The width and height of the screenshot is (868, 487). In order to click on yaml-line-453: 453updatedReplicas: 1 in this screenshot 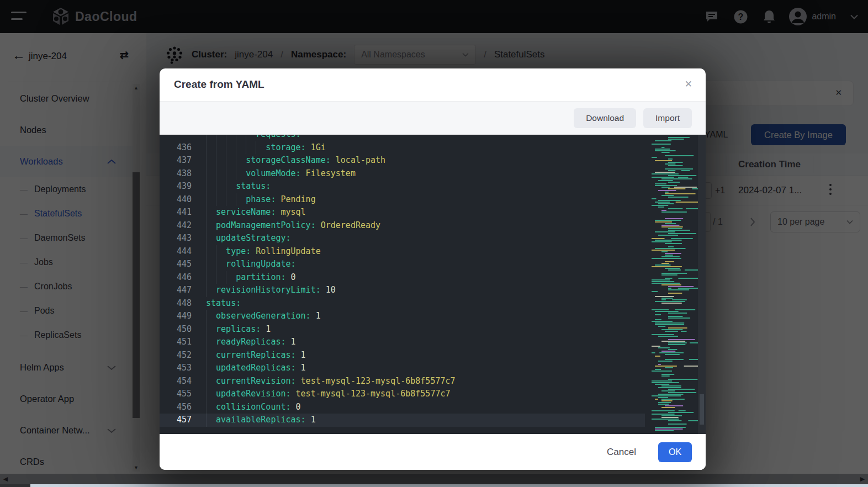, I will do `click(402, 368)`.